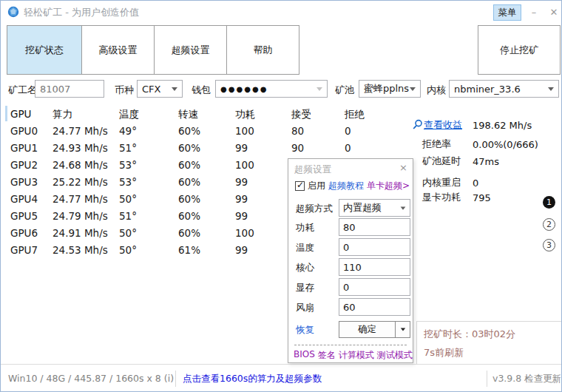 The image size is (562, 392). I want to click on dialog-title: 超频设置, so click(313, 170).